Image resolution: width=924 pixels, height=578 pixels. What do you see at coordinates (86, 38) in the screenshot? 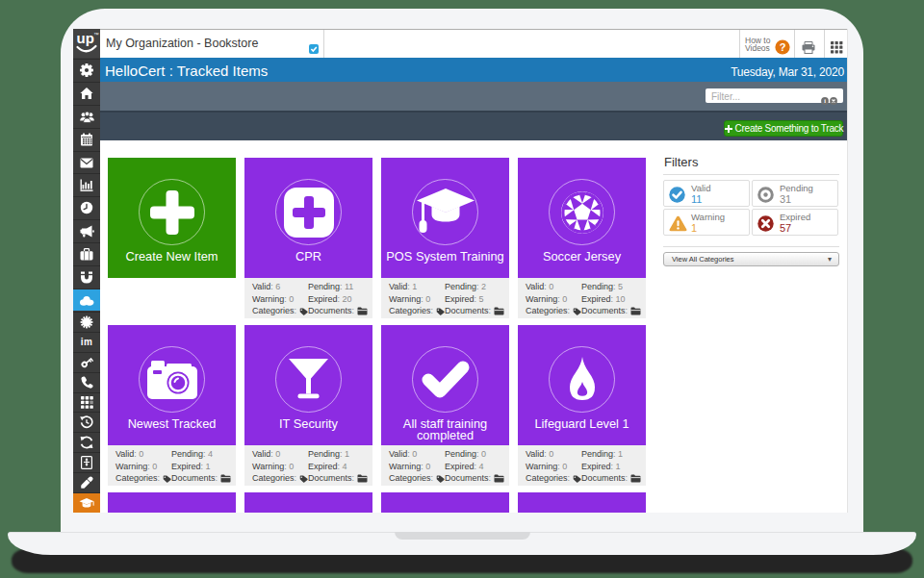
I see `svg-text: up` at bounding box center [86, 38].